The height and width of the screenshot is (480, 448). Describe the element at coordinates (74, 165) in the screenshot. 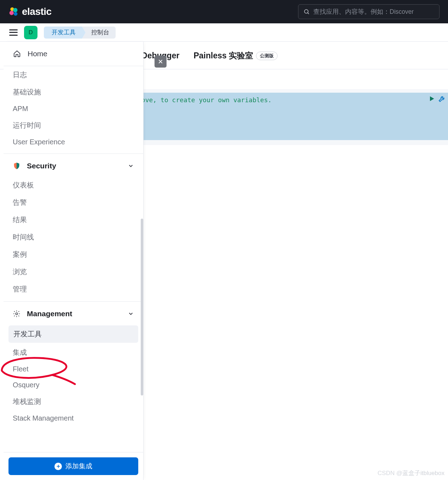

I see `section-security: Security` at that location.